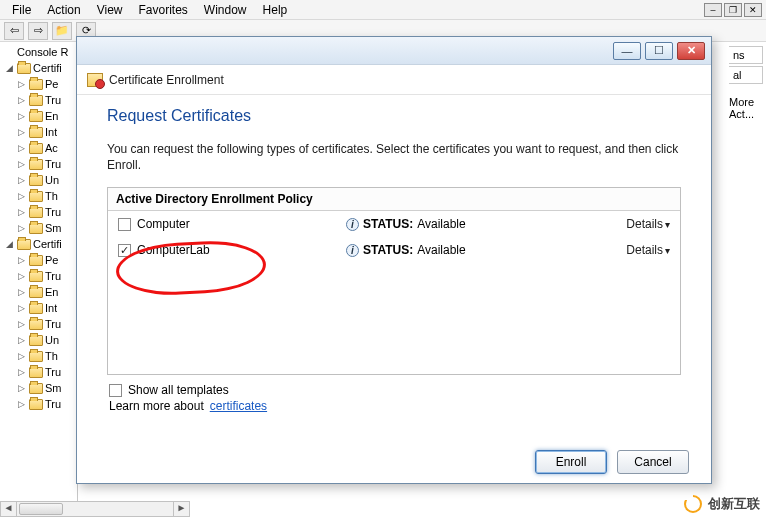 This screenshot has height=517, width=766. What do you see at coordinates (40, 68) in the screenshot?
I see `tree-group-0: ◢ Certifi` at bounding box center [40, 68].